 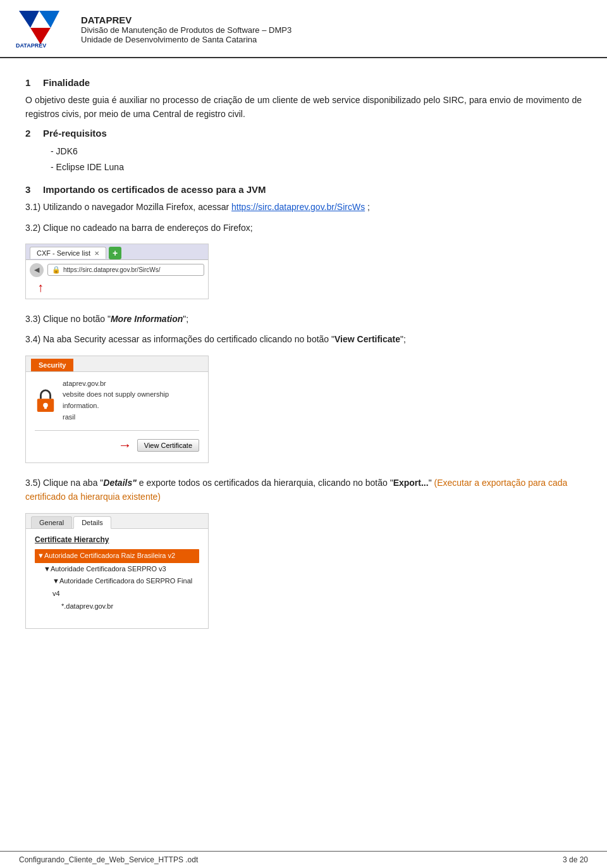 I want to click on cert-content: Certificate Hierarchy ▼Autoridade Certif…, so click(x=117, y=574).